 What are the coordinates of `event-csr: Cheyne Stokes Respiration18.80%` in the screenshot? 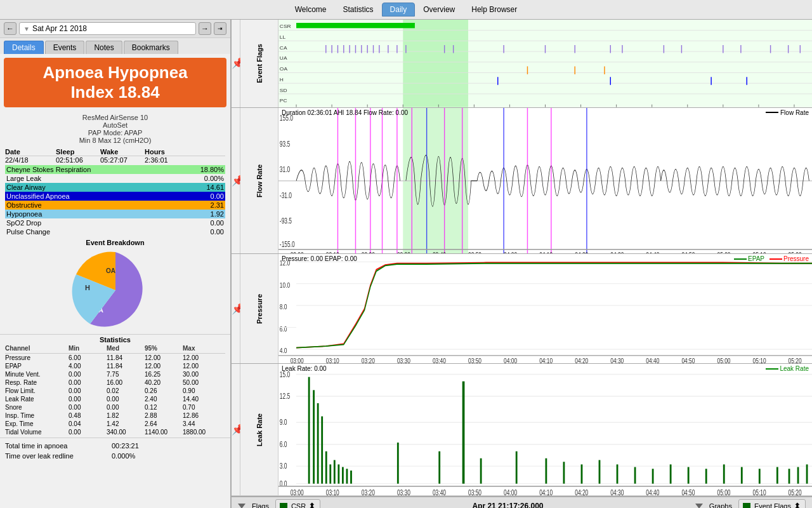 It's located at (115, 170).